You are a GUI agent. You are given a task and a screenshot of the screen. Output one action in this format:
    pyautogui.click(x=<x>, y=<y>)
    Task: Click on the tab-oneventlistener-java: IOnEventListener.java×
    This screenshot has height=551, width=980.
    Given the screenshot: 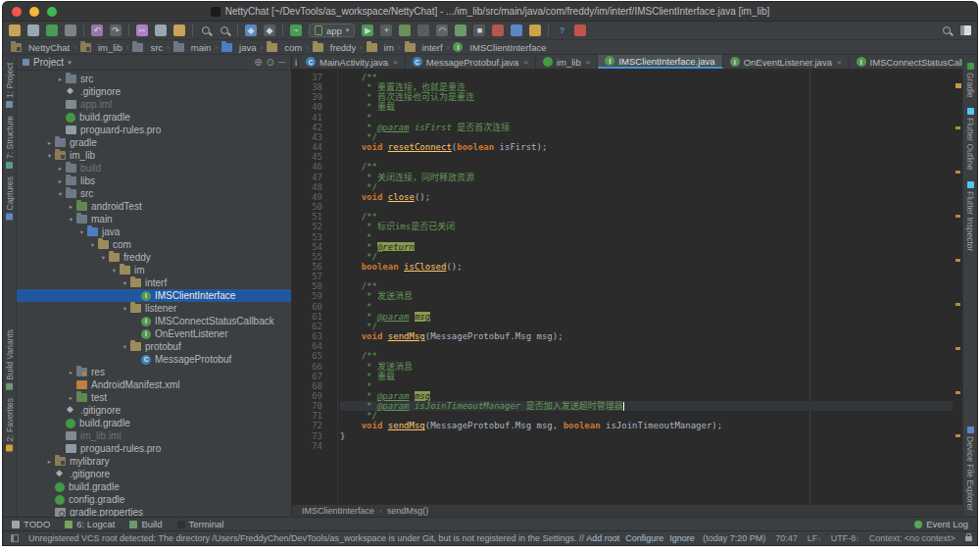 What is the action you would take?
    pyautogui.click(x=786, y=62)
    